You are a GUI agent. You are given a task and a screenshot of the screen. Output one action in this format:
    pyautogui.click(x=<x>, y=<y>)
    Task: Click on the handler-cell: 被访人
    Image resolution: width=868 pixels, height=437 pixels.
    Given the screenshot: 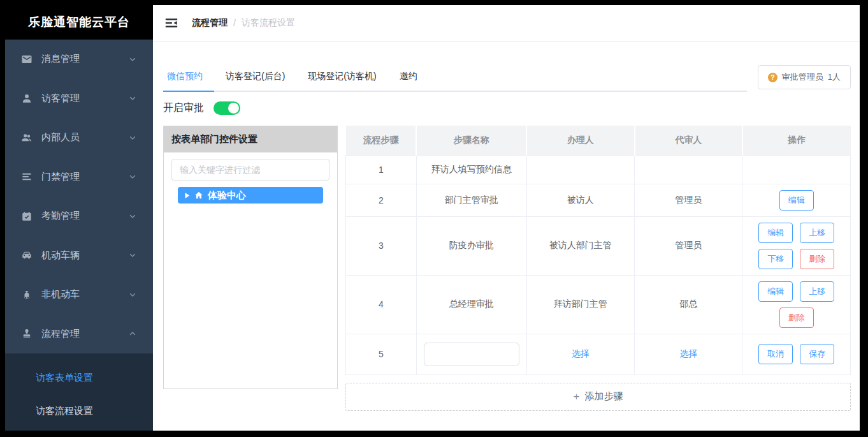 What is the action you would take?
    pyautogui.click(x=580, y=200)
    